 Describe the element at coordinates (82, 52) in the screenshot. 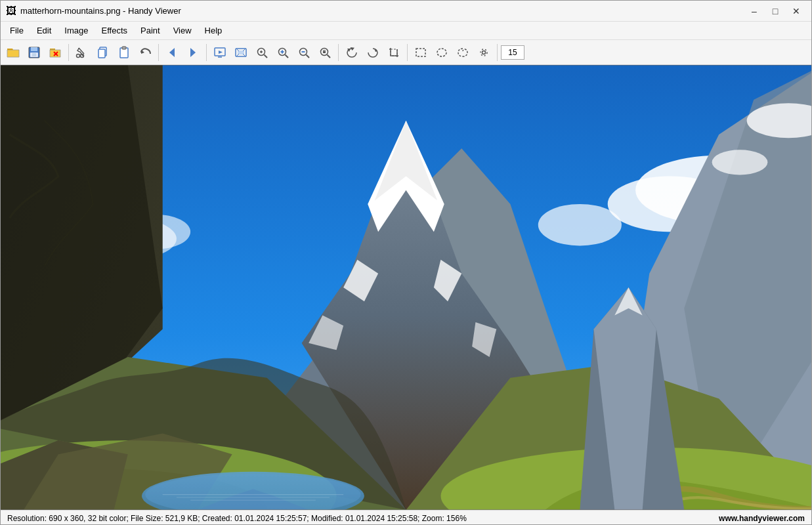

I see `cut-button` at that location.